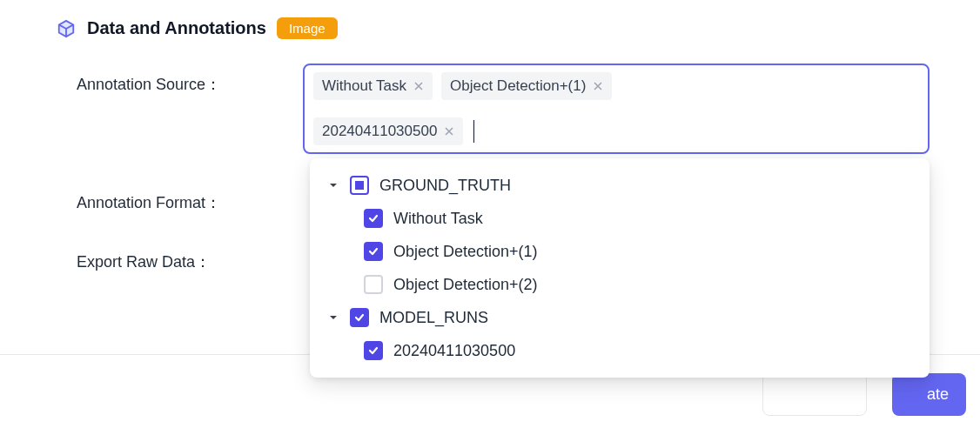 The width and height of the screenshot is (980, 435). Describe the element at coordinates (446, 186) in the screenshot. I see `tree-group-label: GROUND_TRUTH` at that location.